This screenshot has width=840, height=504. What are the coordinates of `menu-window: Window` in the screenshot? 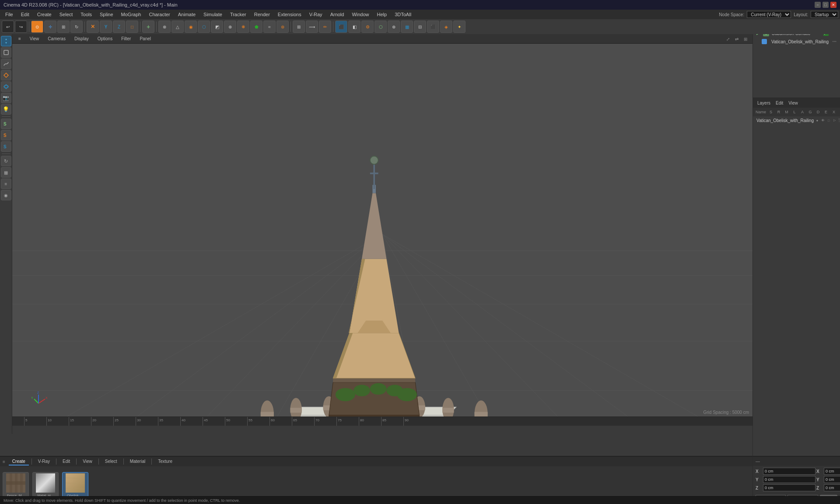 It's located at (360, 14).